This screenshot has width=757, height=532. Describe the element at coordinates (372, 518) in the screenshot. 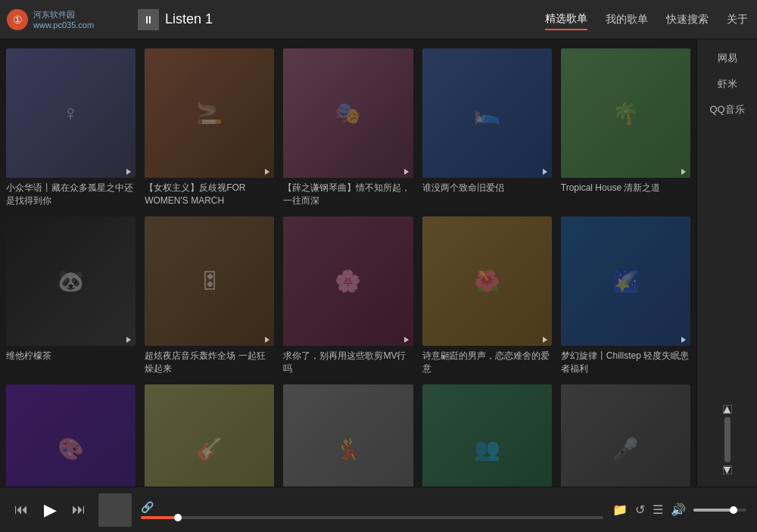

I see `progress-bar` at that location.